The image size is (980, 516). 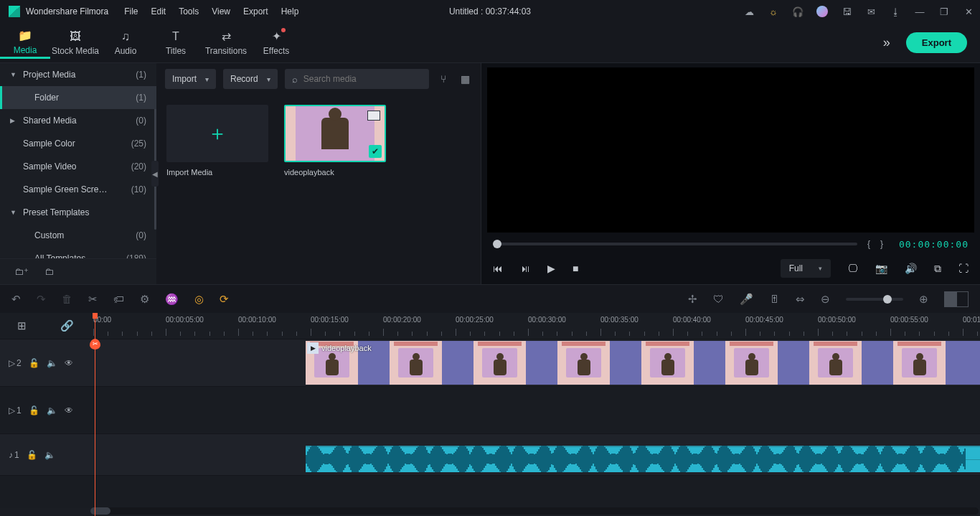 What do you see at coordinates (534, 511) in the screenshot?
I see `timeline-scrollbar` at bounding box center [534, 511].